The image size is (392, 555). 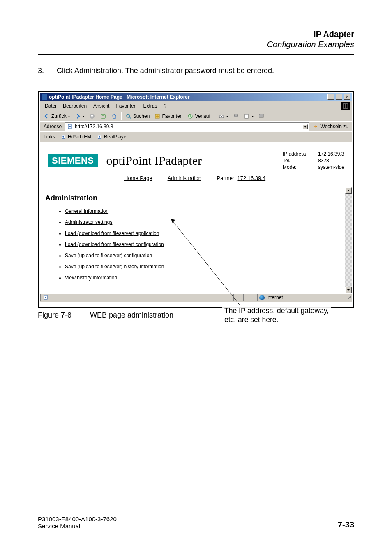 What do you see at coordinates (112, 137) in the screenshot?
I see `link-realplayer: RealPlayer` at bounding box center [112, 137].